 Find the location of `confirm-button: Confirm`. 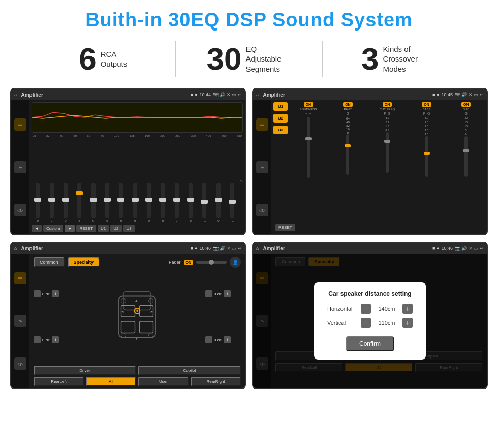

confirm-button: Confirm is located at coordinates (370, 344).